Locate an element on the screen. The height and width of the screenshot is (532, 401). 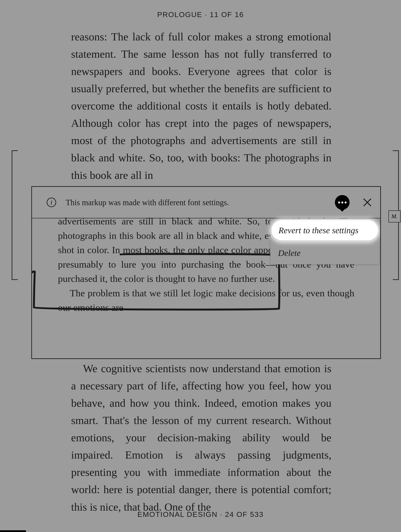
signature-badge: M. is located at coordinates (395, 216).